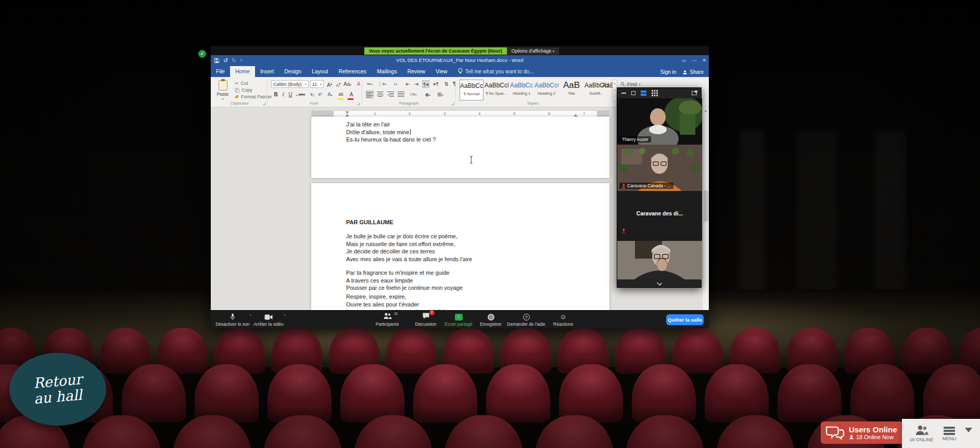 Image resolution: width=980 pixels, height=448 pixels. What do you see at coordinates (348, 84) in the screenshot?
I see `change-case-button: Aa▾` at bounding box center [348, 84].